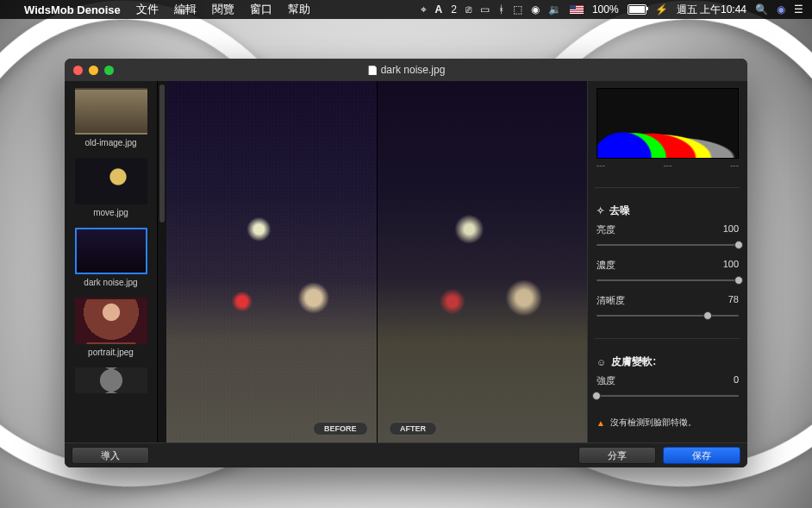 This screenshot has height=508, width=812. I want to click on menu-view: 閱覽, so click(223, 9).